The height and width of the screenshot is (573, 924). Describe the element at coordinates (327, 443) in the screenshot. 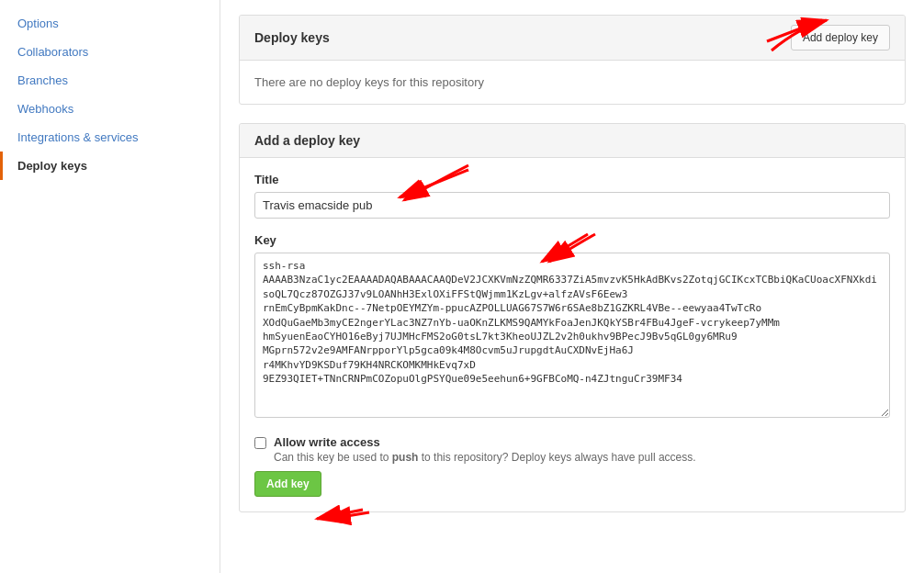

I see `allow-write-label: Allow write access` at that location.